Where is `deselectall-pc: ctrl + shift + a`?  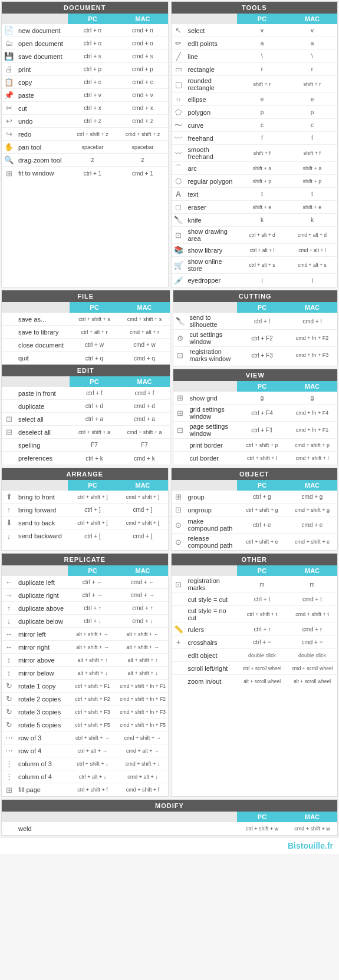 deselectall-pc: ctrl + shift + a is located at coordinates (94, 432).